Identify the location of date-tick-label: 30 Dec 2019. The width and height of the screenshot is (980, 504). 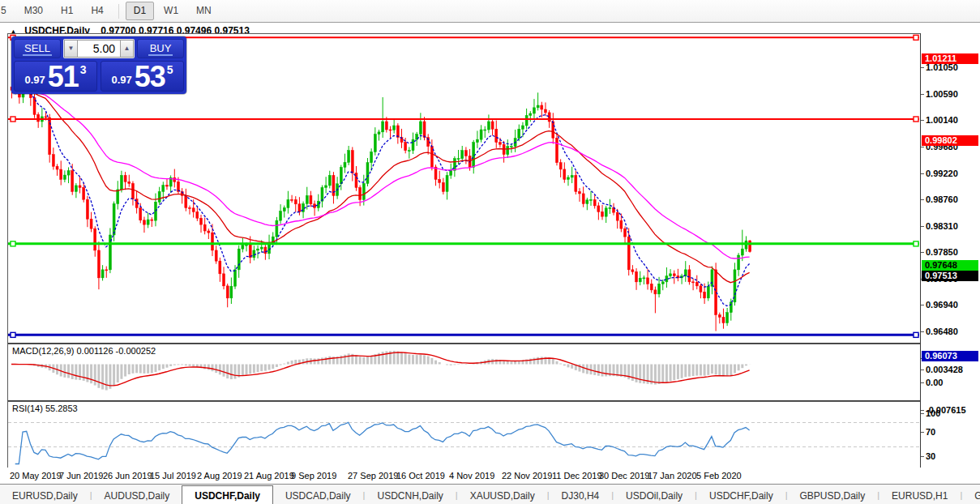
(624, 476).